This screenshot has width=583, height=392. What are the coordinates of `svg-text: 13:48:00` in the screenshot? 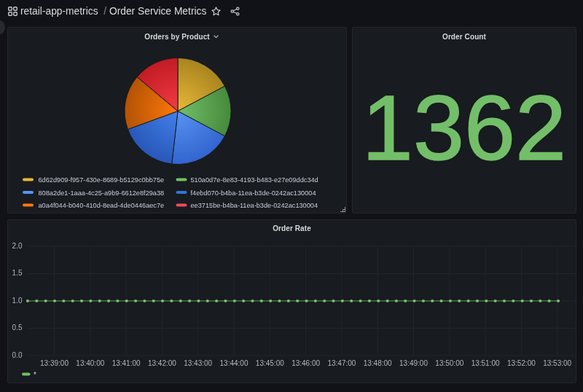 It's located at (377, 363).